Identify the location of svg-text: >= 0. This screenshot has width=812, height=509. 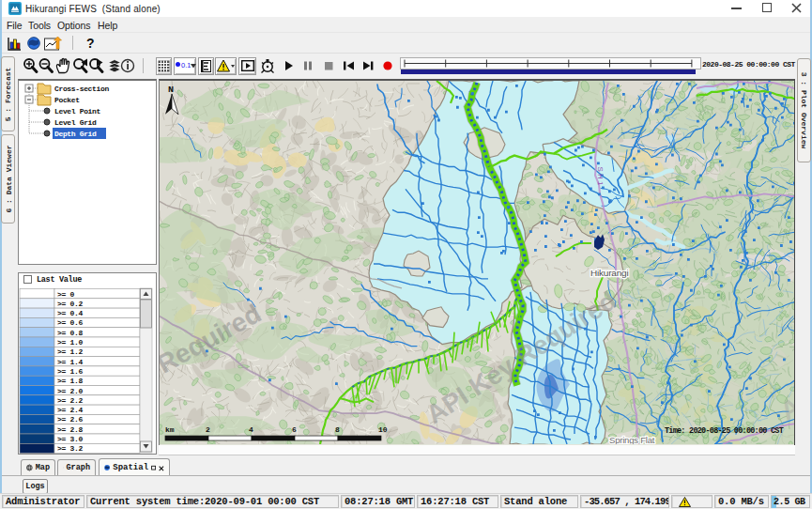
(66, 295).